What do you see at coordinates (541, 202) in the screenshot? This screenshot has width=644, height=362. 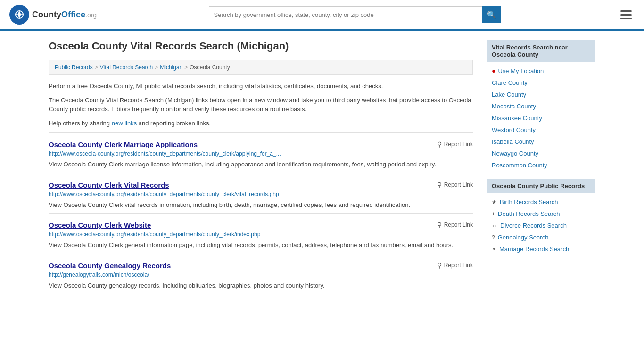 I see `public-record-item: ★ Birth Records Search` at bounding box center [541, 202].